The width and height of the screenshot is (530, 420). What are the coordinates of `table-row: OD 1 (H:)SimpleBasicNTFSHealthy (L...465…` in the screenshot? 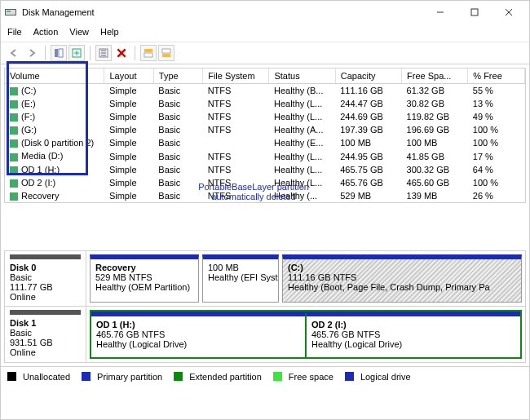 It's located at (265, 170).